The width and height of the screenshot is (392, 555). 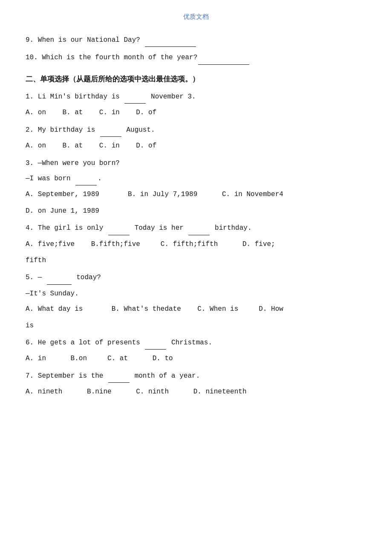 I want to click on q4-blank1, so click(x=119, y=228).